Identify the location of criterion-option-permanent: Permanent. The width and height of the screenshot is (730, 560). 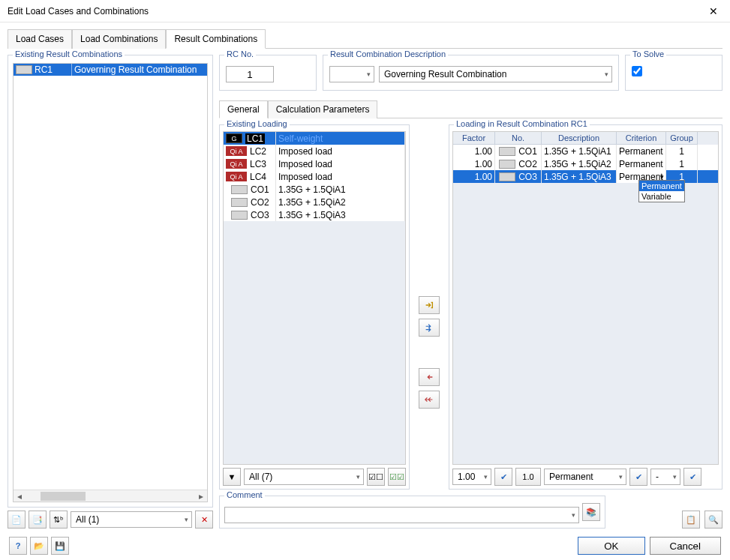
(662, 186).